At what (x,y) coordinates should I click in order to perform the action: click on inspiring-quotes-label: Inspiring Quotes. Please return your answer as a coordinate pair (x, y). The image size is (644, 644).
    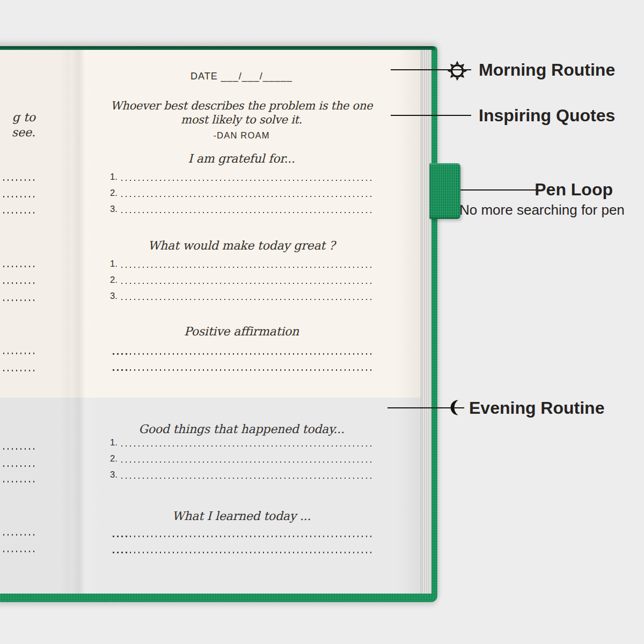
    Looking at the image, I should click on (547, 115).